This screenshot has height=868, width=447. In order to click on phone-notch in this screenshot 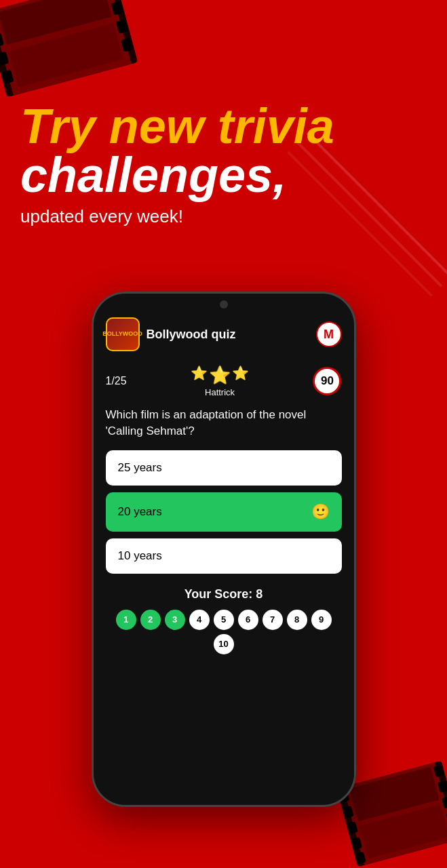, I will do `click(224, 304)`.